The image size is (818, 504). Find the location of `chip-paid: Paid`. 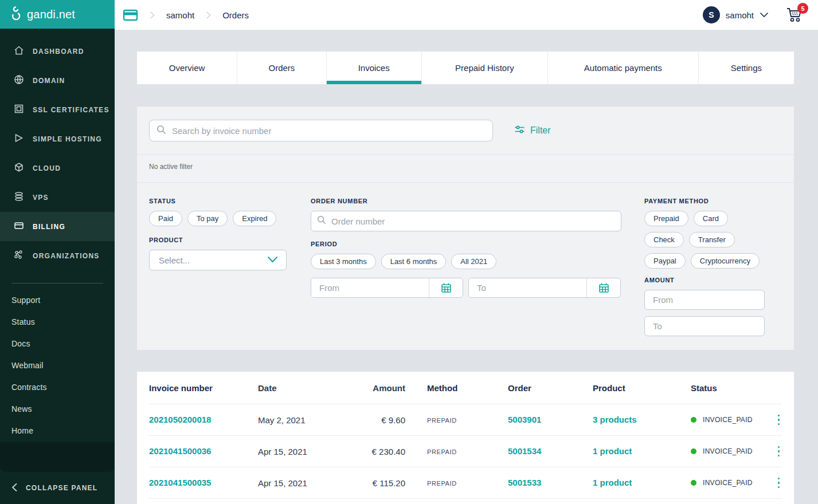

chip-paid: Paid is located at coordinates (166, 219).